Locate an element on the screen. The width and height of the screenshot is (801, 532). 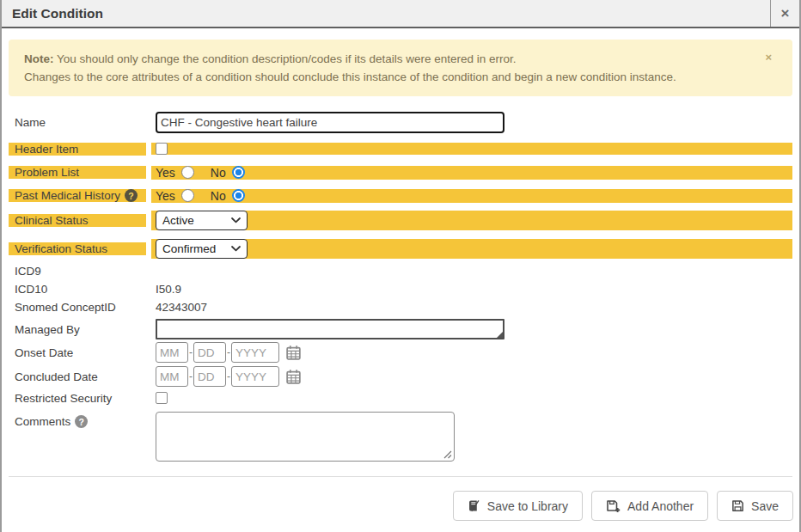
icd9-row: ICD9 is located at coordinates (400, 272).